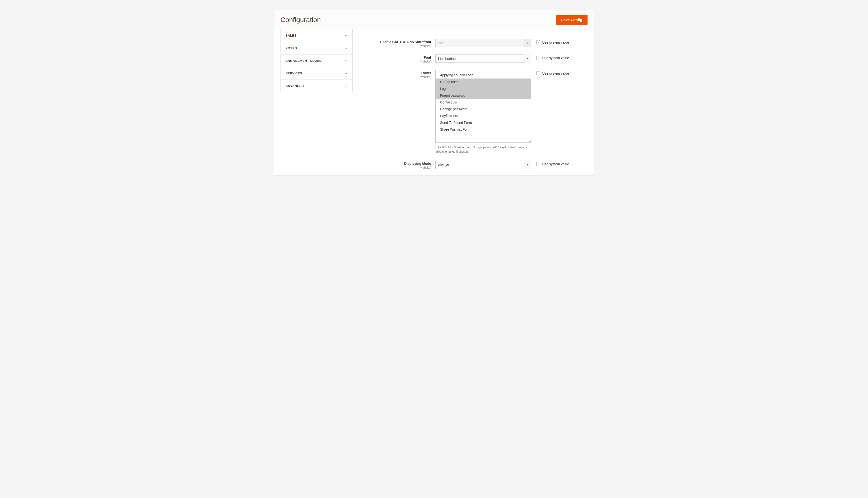 The width and height of the screenshot is (868, 498). What do you see at coordinates (316, 61) in the screenshot?
I see `sidebar-item-engagement-cloud: ENGAGEMENT CLOUD` at bounding box center [316, 61].